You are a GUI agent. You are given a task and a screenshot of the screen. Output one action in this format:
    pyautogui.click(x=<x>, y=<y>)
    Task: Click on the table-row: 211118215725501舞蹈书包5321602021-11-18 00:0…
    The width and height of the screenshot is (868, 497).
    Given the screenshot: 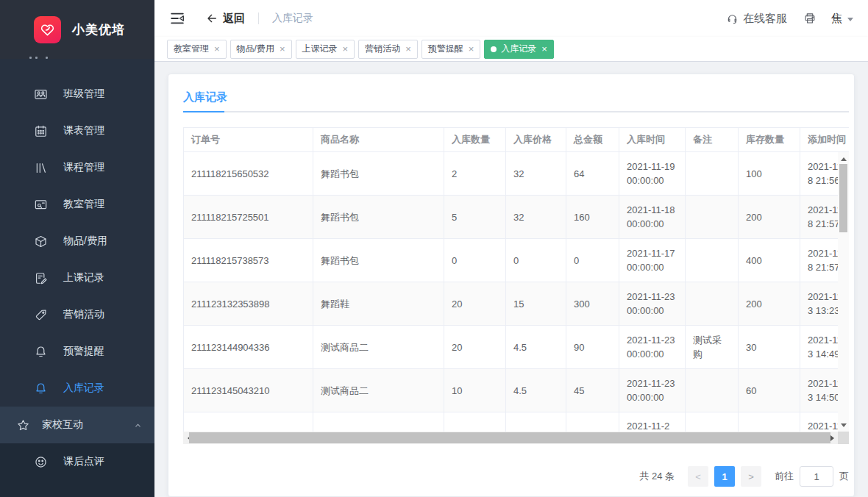 What is the action you would take?
    pyautogui.click(x=516, y=218)
    